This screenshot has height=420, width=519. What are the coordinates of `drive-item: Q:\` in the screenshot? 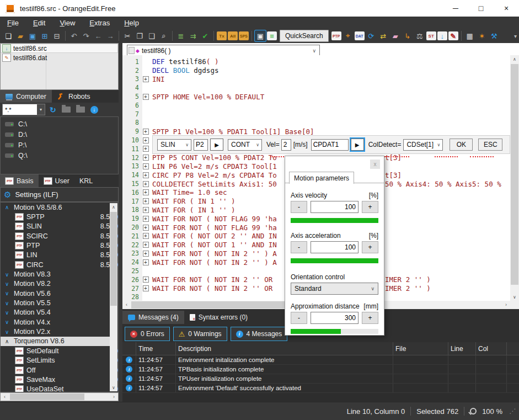 It's located at (60, 156).